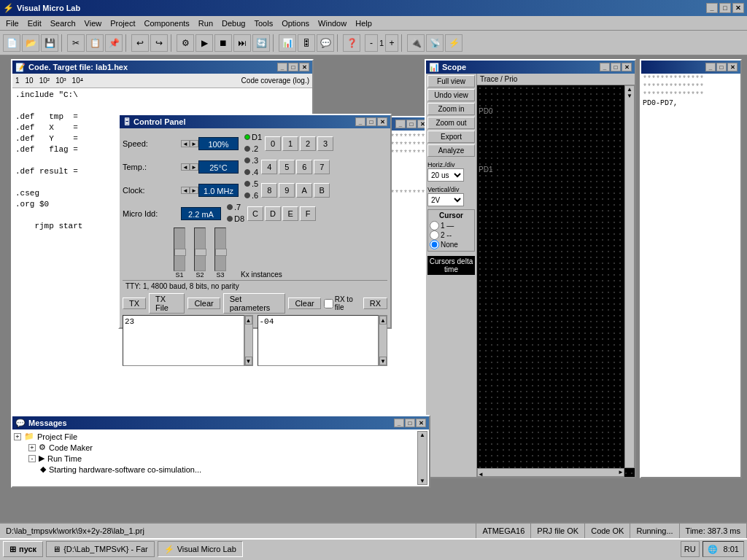  Describe the element at coordinates (322, 190) in the screenshot. I see `digit-B: B` at that location.